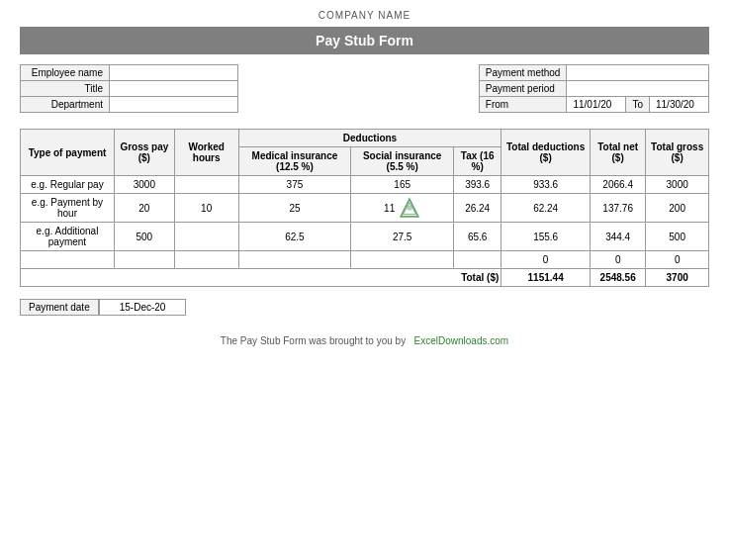 This screenshot has height=560, width=729. I want to click on table-cell: 26.24, so click(478, 208).